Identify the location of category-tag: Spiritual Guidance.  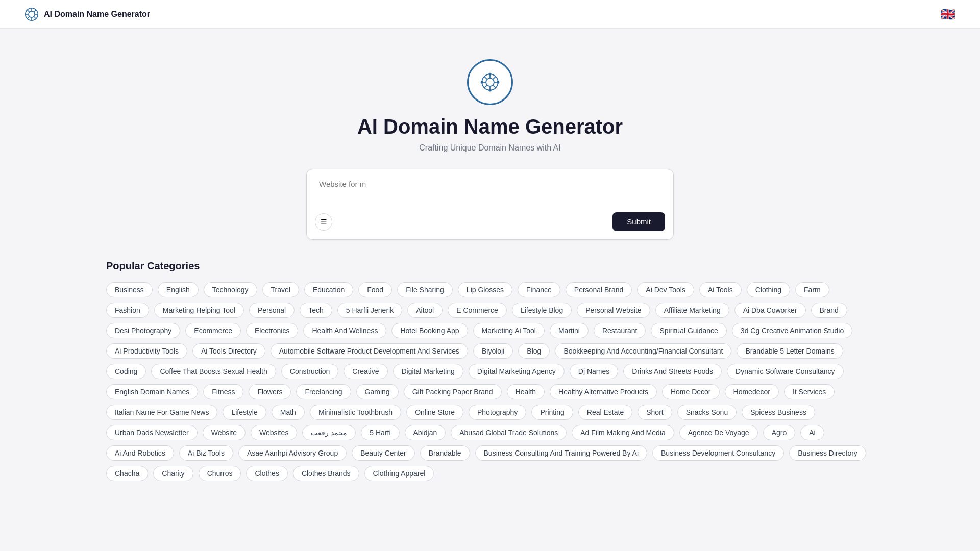
(689, 331).